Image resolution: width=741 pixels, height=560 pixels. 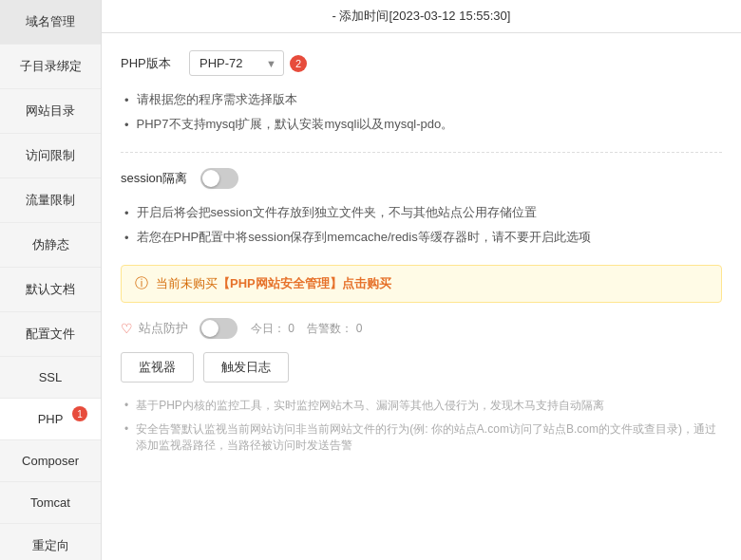 What do you see at coordinates (422, 15) in the screenshot?
I see `header-title: - 添加时间[2023-03-12 15:55:30]` at bounding box center [422, 15].